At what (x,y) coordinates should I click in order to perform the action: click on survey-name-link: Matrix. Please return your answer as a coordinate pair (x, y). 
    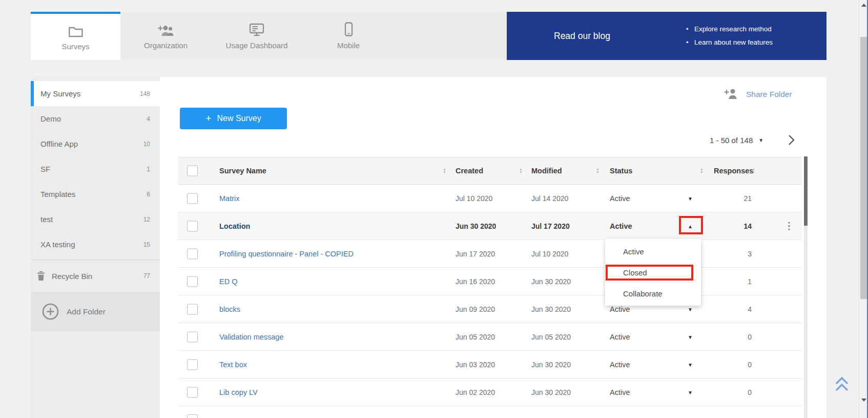
    Looking at the image, I should click on (230, 198).